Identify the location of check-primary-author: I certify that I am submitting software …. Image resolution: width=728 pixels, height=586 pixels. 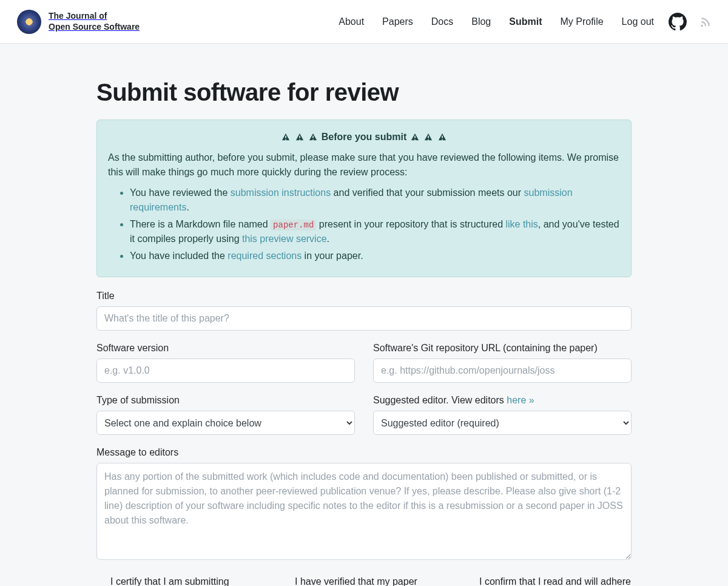
(180, 580).